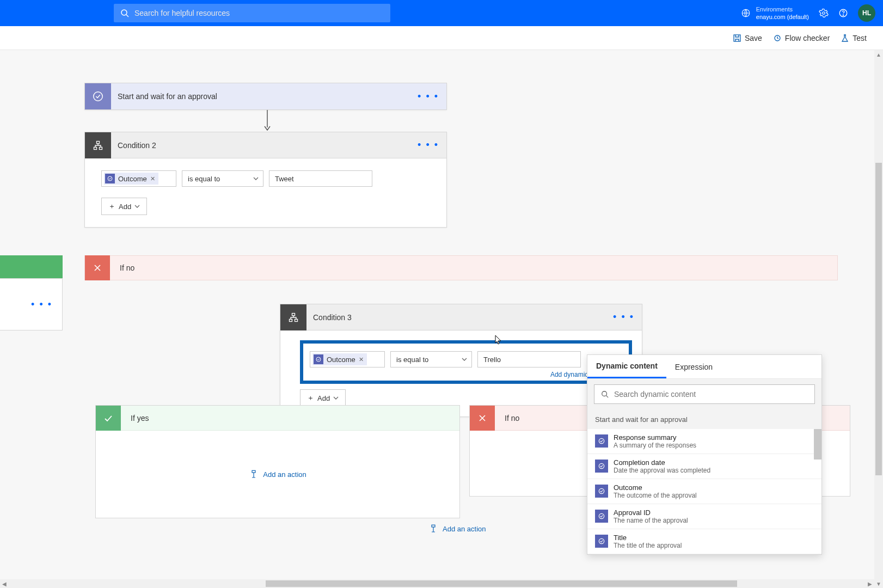 The height and width of the screenshot is (588, 883). I want to click on cond3-if-yes-label: If yes, so click(139, 418).